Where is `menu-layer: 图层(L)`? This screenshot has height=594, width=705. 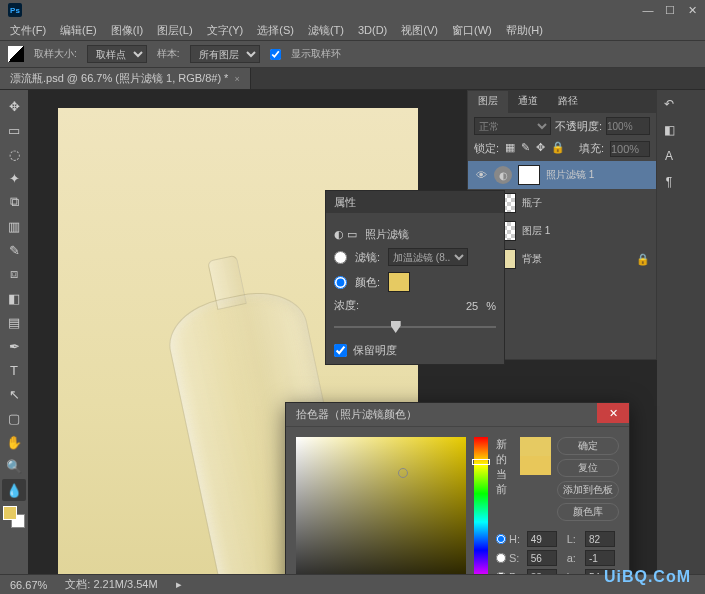
menu-layer: 图层(L) is located at coordinates (174, 30).